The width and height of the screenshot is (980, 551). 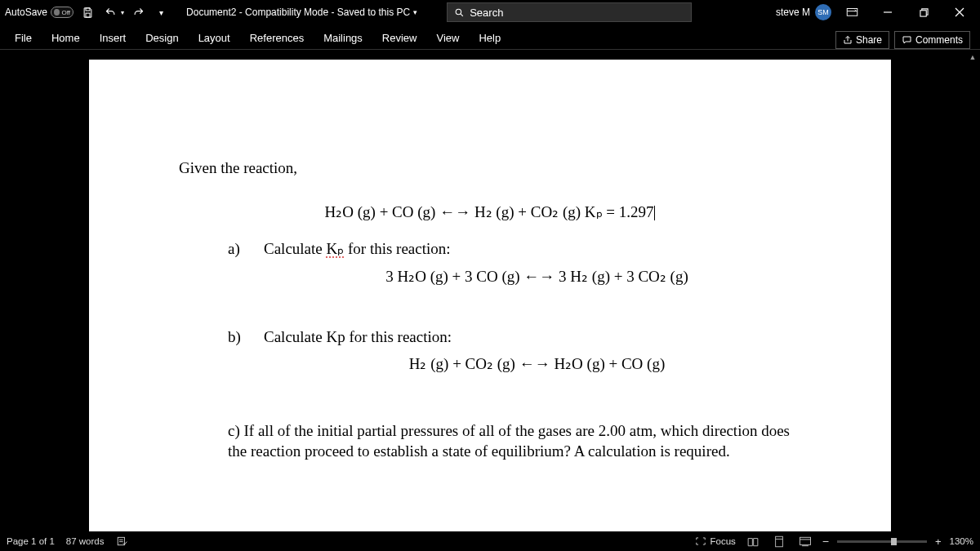 What do you see at coordinates (924, 12) in the screenshot?
I see `maximize-button` at bounding box center [924, 12].